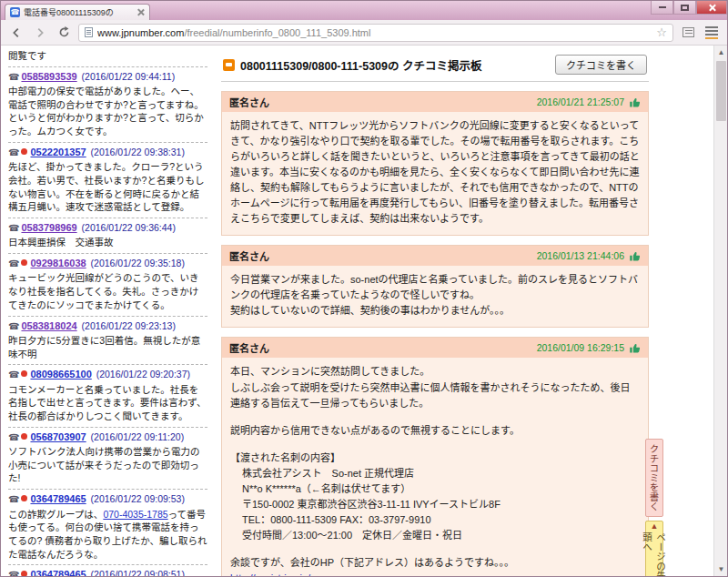 This screenshot has width=728, height=577. What do you see at coordinates (435, 521) in the screenshot?
I see `card-line: TEL：0800-111-5309 FAX：03-3797-9910` at bounding box center [435, 521].